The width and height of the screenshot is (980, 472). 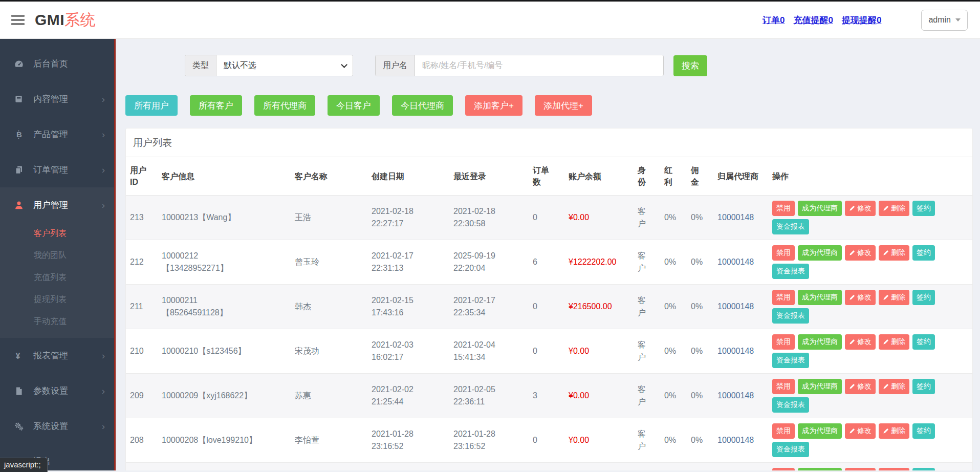 I want to click on cell-customer-name: 苏惠, so click(x=329, y=396).